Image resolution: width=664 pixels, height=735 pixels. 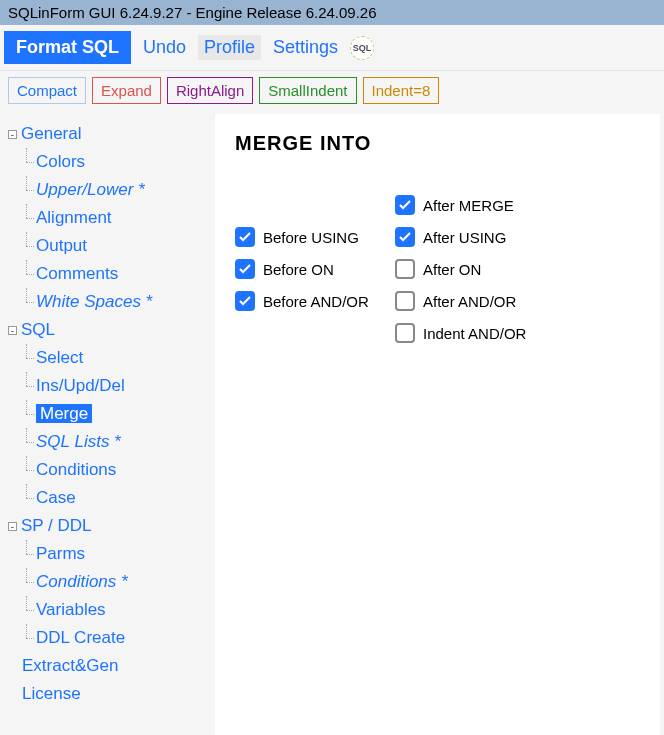 What do you see at coordinates (308, 90) in the screenshot?
I see `smallindent-button: SmallIndent` at bounding box center [308, 90].